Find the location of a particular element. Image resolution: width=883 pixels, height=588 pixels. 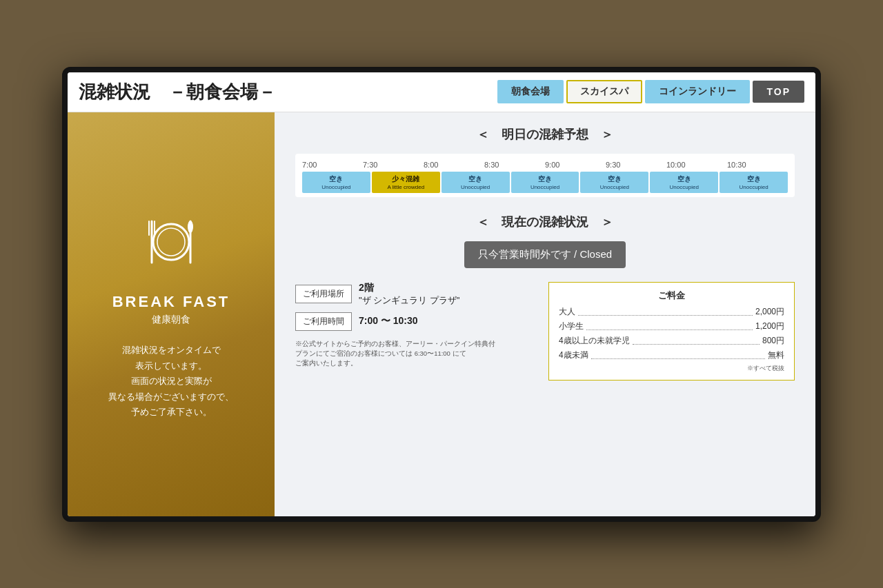

price-value-elementary: 1,200円 is located at coordinates (770, 327).